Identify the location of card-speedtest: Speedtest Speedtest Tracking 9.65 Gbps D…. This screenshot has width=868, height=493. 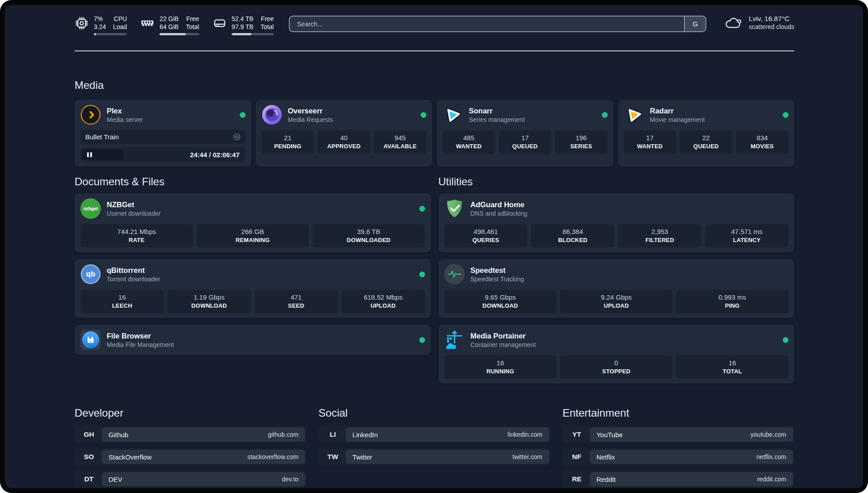
(617, 288).